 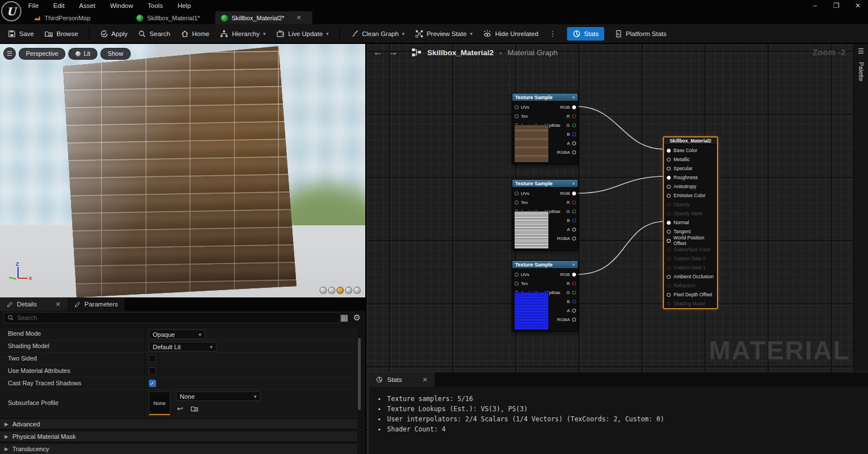 I want to click on apply-button: Apply, so click(x=114, y=34).